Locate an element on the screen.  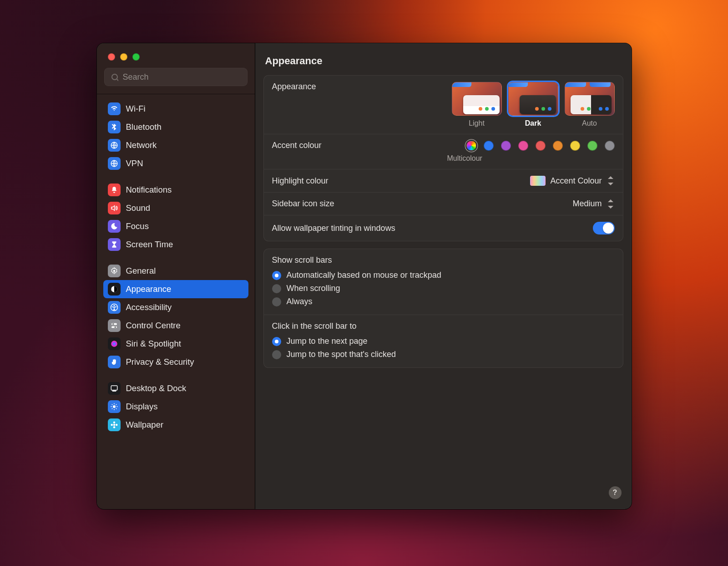
highlight-select: Accent Colour is located at coordinates (572, 181).